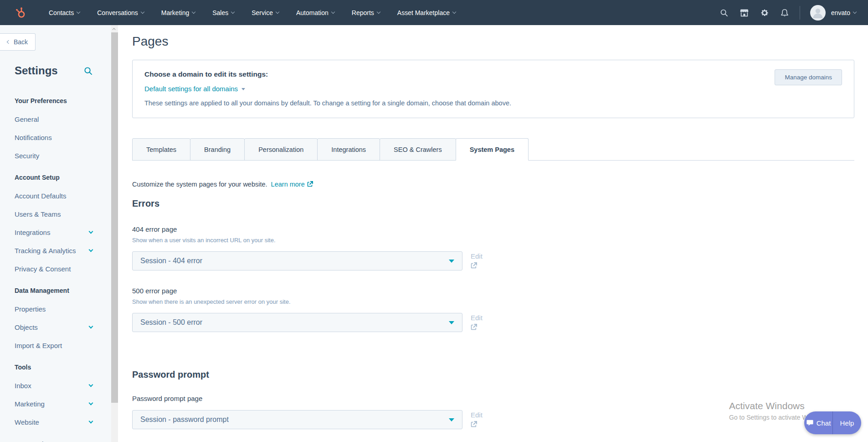 Image resolution: width=868 pixels, height=442 pixels. I want to click on search-icon, so click(724, 13).